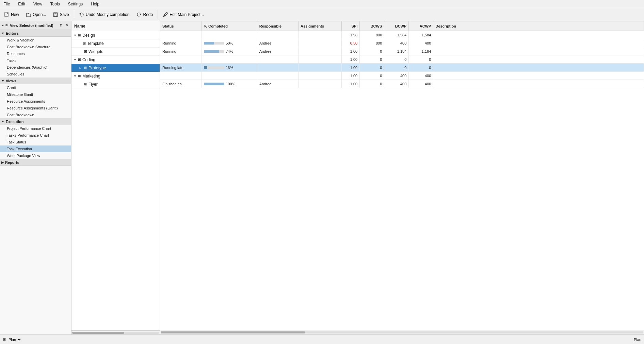 This screenshot has height=344, width=644. I want to click on wbs-marketing: ▼ ⊞ Marketing, so click(116, 76).